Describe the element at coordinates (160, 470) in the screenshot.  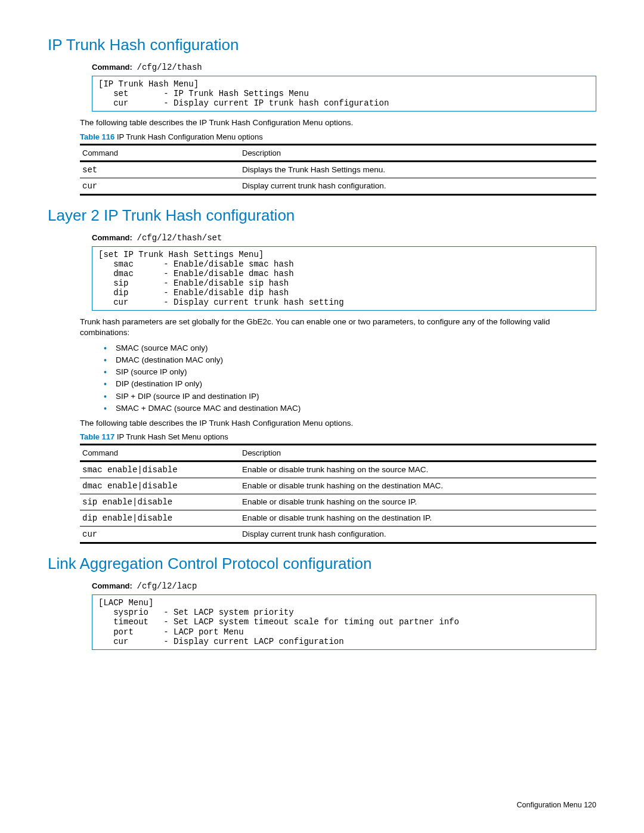
I see `cell-cmd: smac enable|disable` at that location.